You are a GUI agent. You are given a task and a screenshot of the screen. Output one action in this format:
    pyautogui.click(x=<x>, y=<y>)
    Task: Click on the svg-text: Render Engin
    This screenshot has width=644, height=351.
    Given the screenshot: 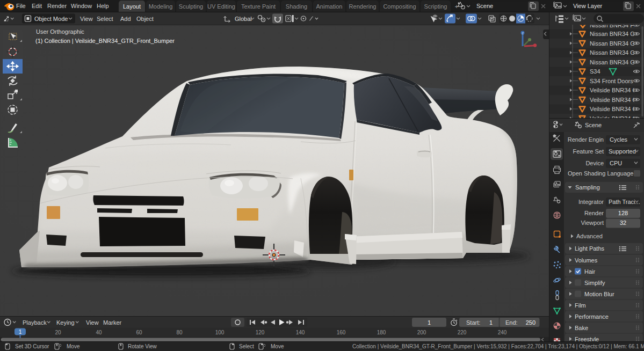 What is the action you would take?
    pyautogui.click(x=585, y=140)
    